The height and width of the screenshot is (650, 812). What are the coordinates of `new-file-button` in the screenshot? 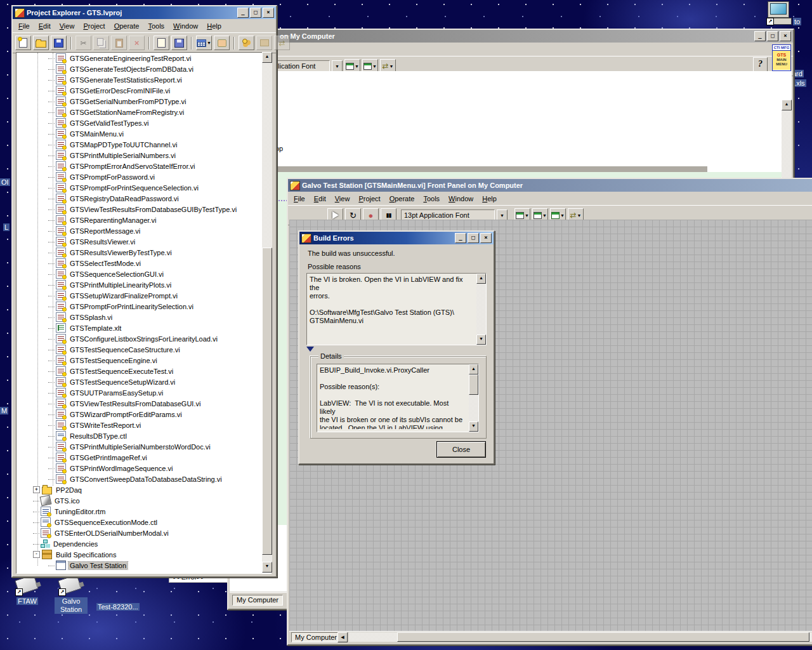 It's located at (23, 43).